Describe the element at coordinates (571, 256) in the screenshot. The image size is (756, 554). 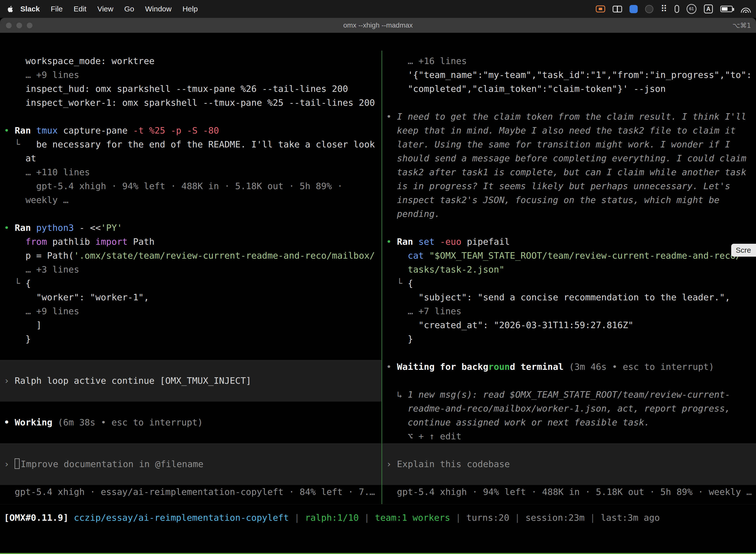
I see `terminal-line: cat "$OMX_TEAM_STATE_ROOT/team/review-cu…` at that location.